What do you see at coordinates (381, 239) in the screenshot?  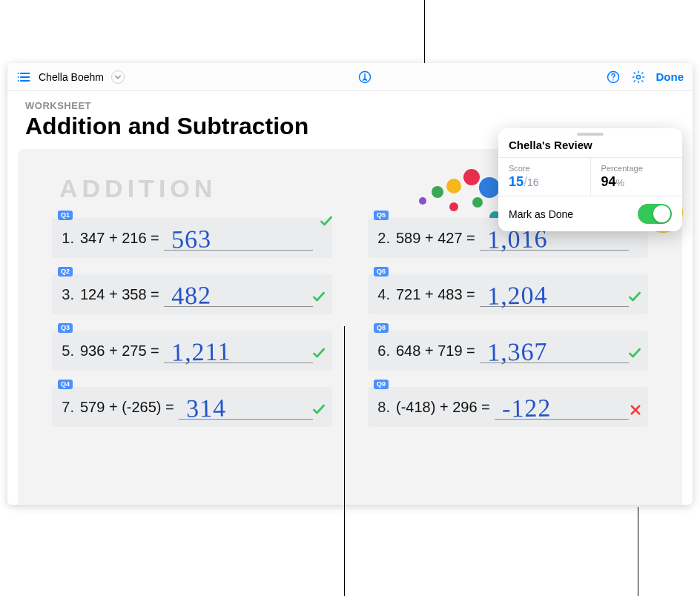 I see `question-index: 2.` at bounding box center [381, 239].